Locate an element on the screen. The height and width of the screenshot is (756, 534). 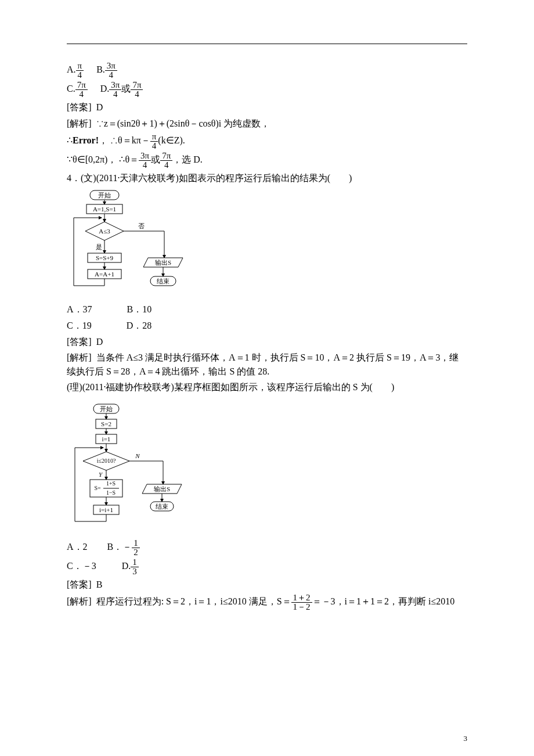
q4-opts-row1: A．37B．10 is located at coordinates (267, 309).